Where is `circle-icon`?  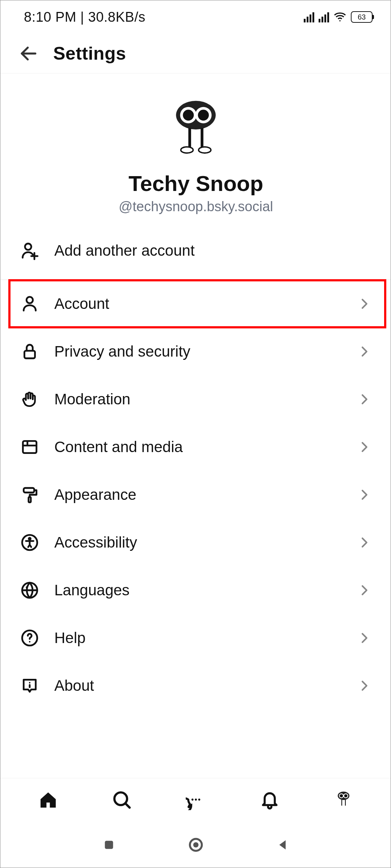 circle-icon is located at coordinates (196, 845).